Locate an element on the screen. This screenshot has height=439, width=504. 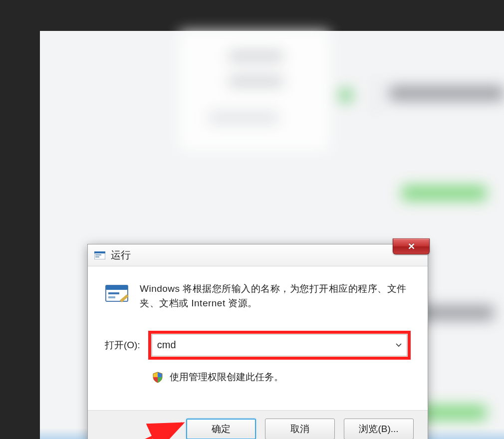
dialog-footer: 确定 取消 浏览(B)... is located at coordinates (257, 425).